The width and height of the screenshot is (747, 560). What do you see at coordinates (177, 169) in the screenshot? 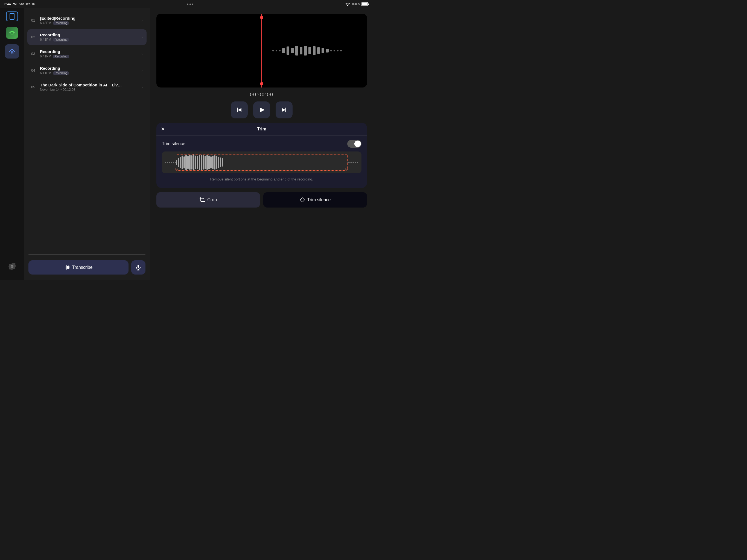
I see `trim-left-handle: ✂` at bounding box center [177, 169].